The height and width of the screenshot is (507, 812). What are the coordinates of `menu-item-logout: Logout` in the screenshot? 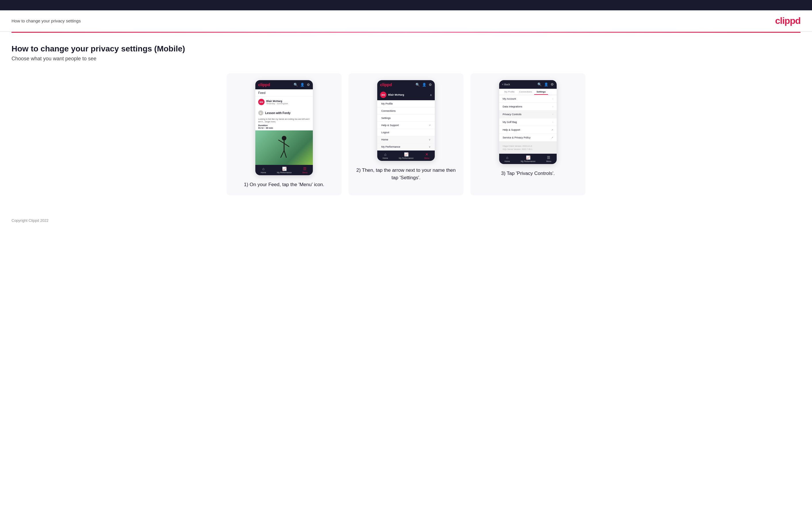 It's located at (406, 133).